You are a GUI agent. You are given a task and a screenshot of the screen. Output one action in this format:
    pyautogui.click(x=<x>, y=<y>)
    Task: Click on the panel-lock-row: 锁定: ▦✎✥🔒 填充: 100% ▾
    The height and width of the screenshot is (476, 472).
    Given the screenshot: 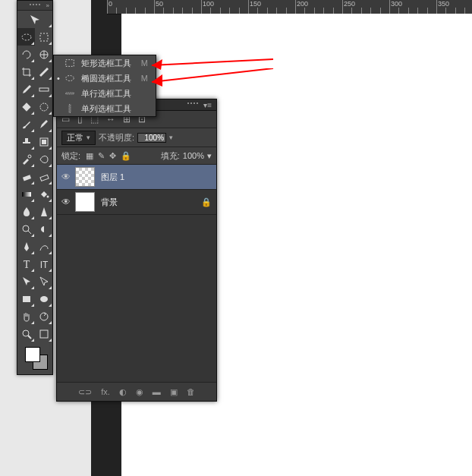 What is the action you would take?
    pyautogui.click(x=137, y=156)
    